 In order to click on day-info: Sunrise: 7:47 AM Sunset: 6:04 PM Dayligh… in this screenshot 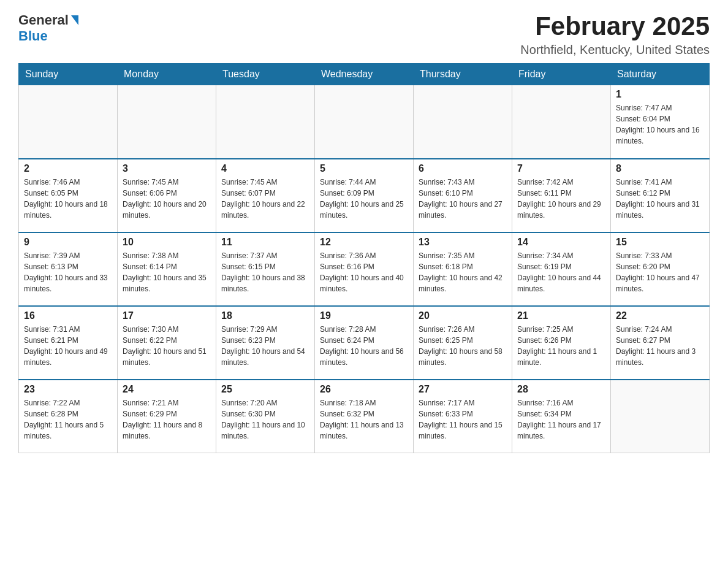, I will do `click(660, 124)`.